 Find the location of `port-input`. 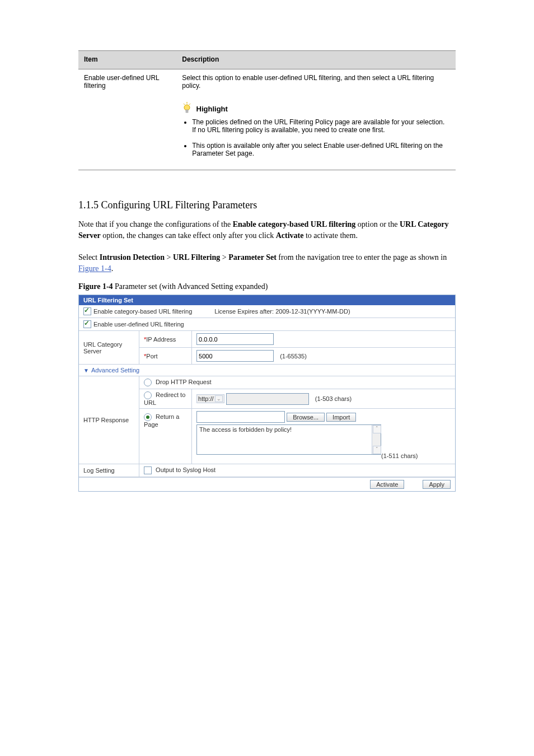

port-input is located at coordinates (235, 356).